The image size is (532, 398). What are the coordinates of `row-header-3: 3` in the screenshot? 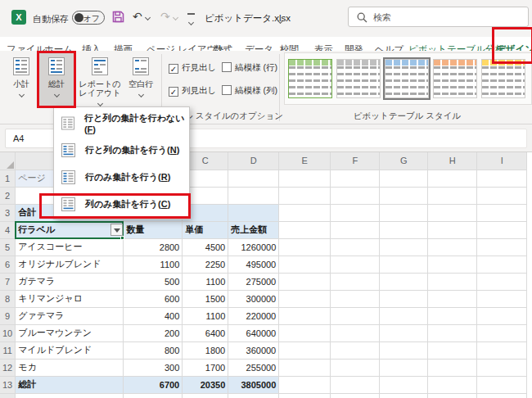 It's located at (8, 213).